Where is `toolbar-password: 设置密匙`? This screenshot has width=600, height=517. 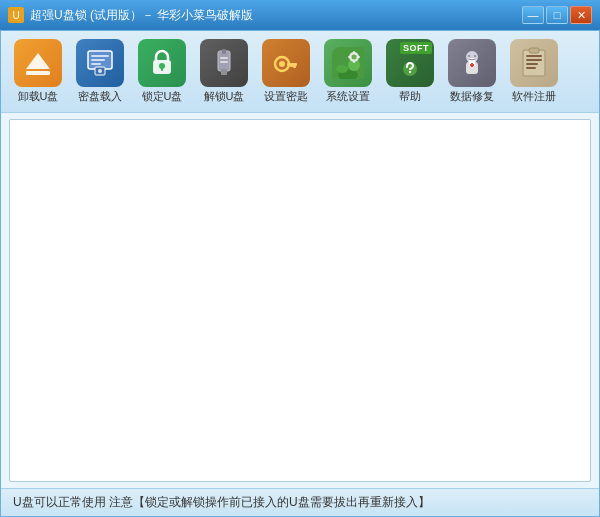 toolbar-password: 设置密匙 is located at coordinates (286, 72).